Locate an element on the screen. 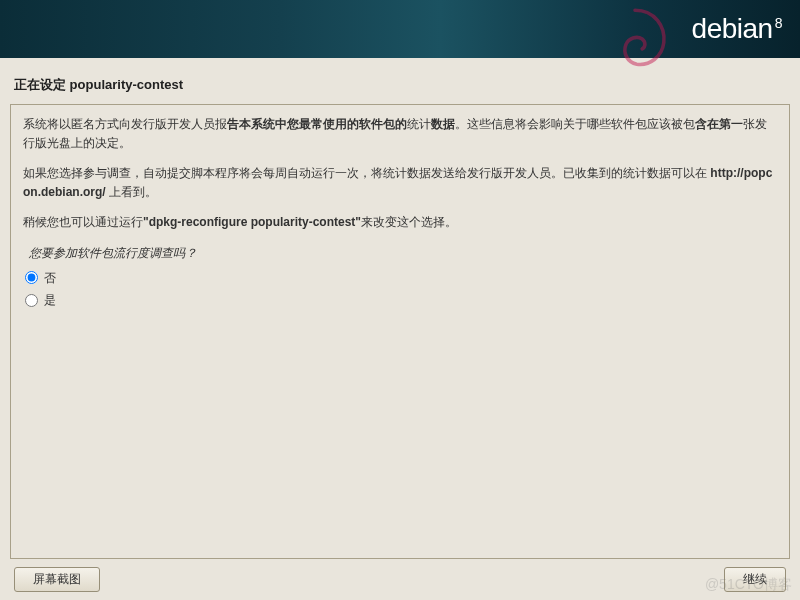  option-no: 否 is located at coordinates (401, 278).